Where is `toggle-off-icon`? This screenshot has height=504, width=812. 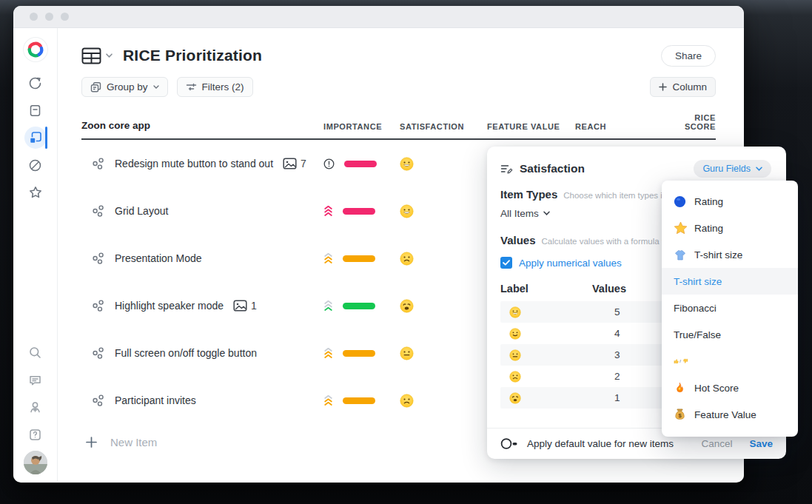 toggle-off-icon is located at coordinates (509, 444).